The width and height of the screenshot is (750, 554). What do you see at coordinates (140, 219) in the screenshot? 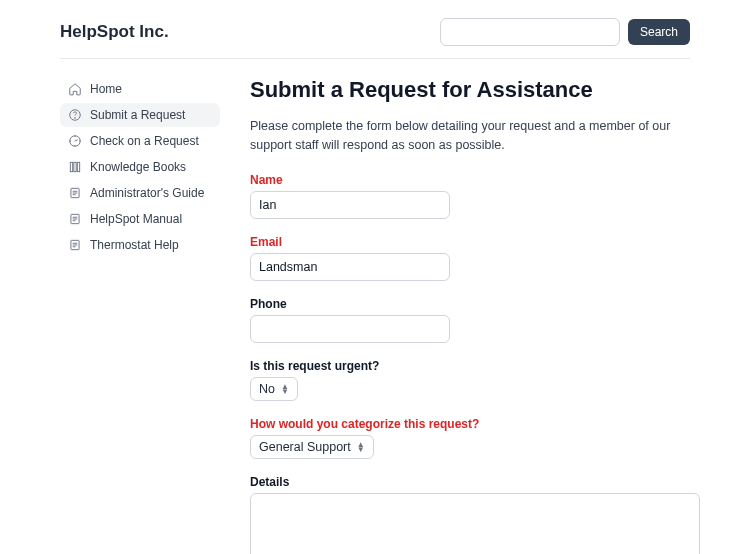
I see `sidebar-item-helpspot-manual: HelpSpot Manual` at bounding box center [140, 219].